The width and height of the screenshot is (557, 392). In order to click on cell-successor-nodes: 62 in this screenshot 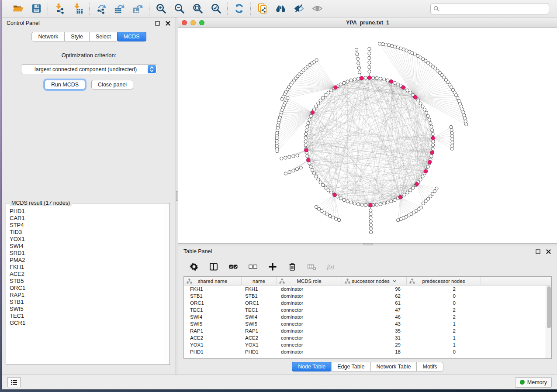, I will do `click(374, 296)`.